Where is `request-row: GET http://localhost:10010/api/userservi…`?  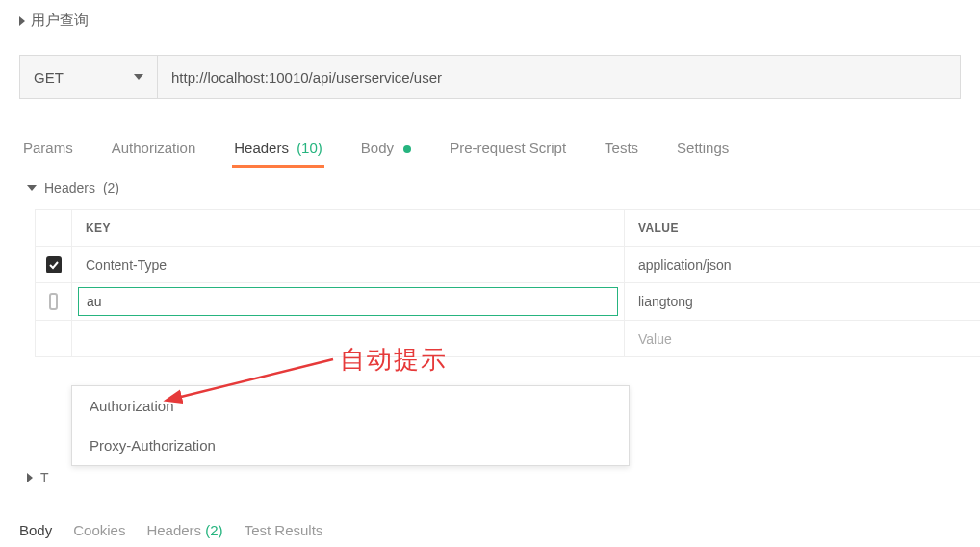 request-row: GET http://localhost:10010/api/userservi… is located at coordinates (490, 77).